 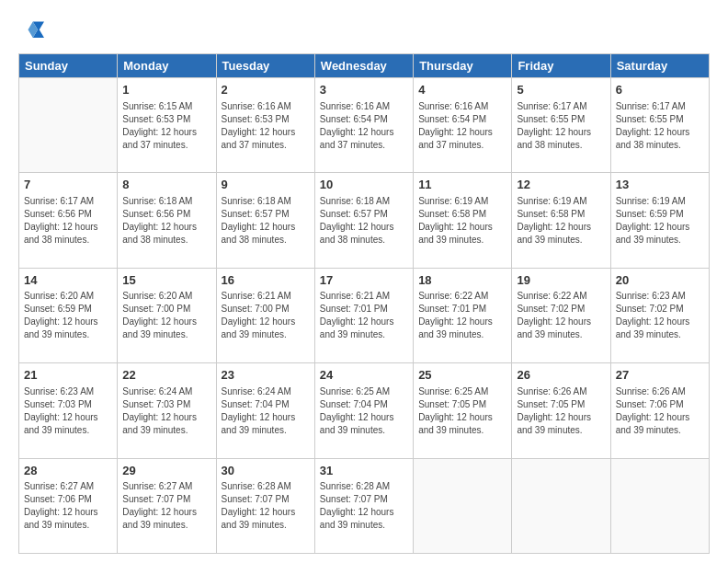 I want to click on calendar-cell: 13Sunrise: 6:19 AMSunset: 6:59 PMDayligh…, so click(x=660, y=221).